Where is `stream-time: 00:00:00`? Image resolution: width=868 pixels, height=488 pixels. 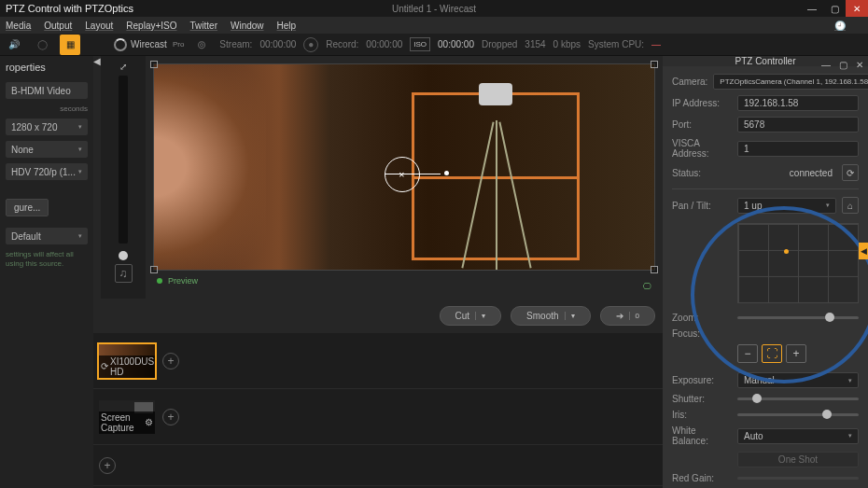 stream-time: 00:00:00 is located at coordinates (278, 45).